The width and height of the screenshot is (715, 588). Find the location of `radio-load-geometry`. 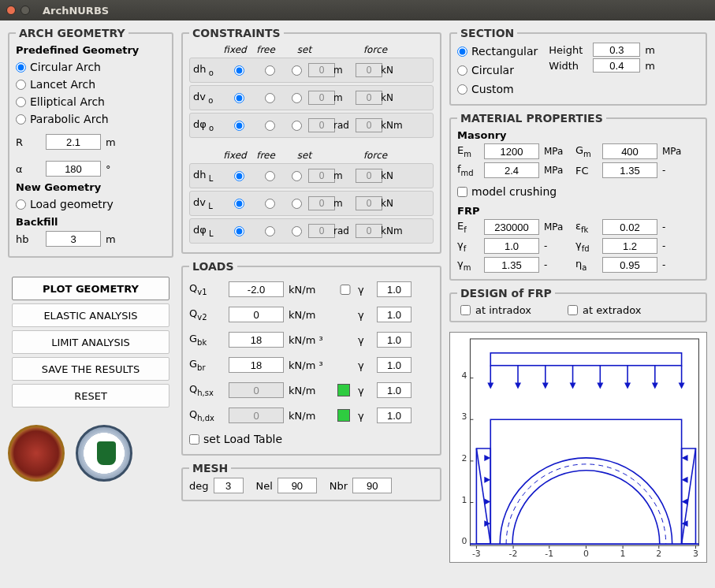

radio-load-geometry is located at coordinates (20, 205).